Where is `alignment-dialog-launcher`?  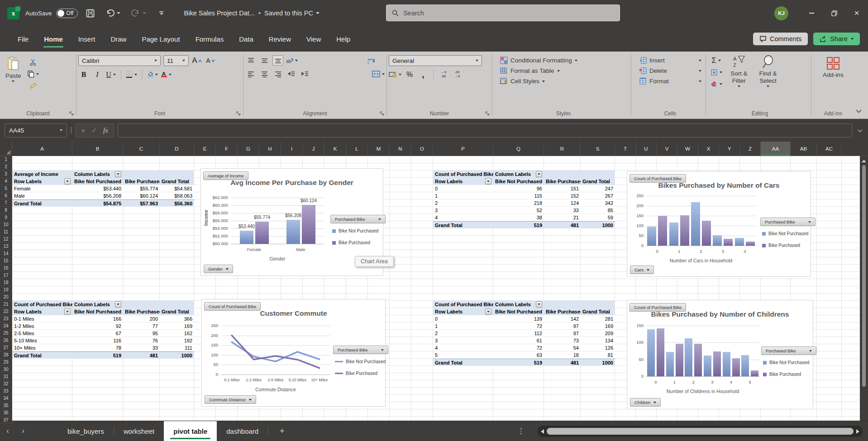 alignment-dialog-launcher is located at coordinates (382, 114).